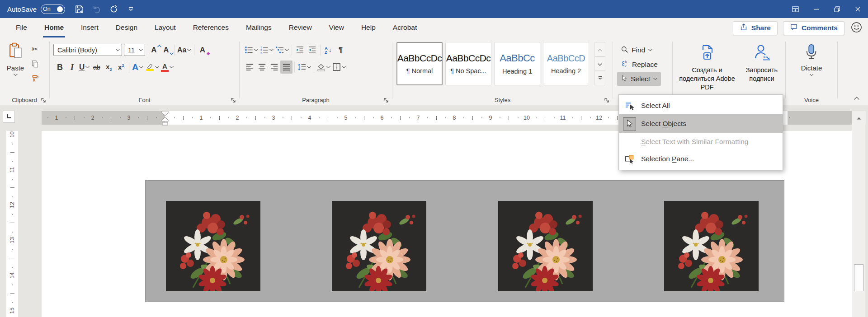  What do you see at coordinates (795, 9) in the screenshot?
I see `ribbon-display-options-button` at bounding box center [795, 9].